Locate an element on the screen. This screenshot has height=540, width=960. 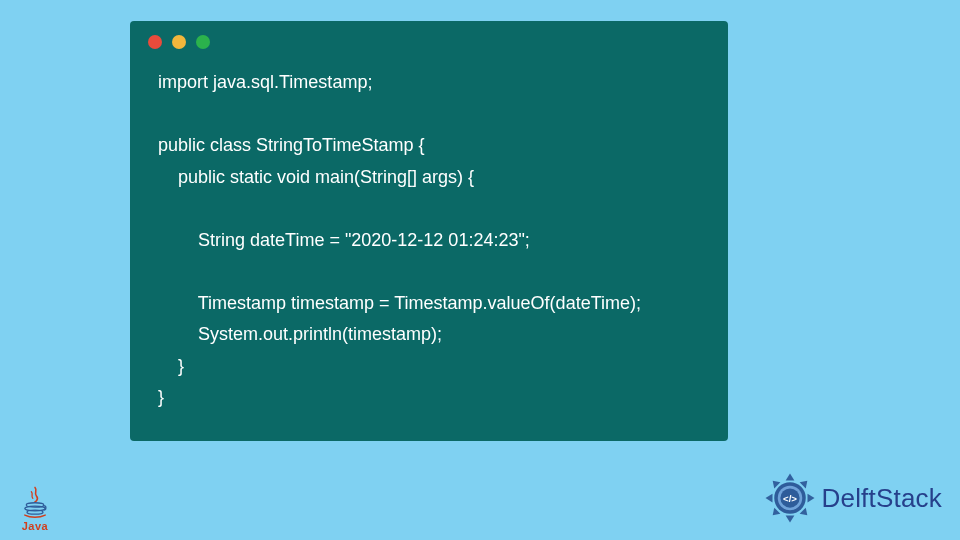
window-dot-green is located at coordinates (203, 42).